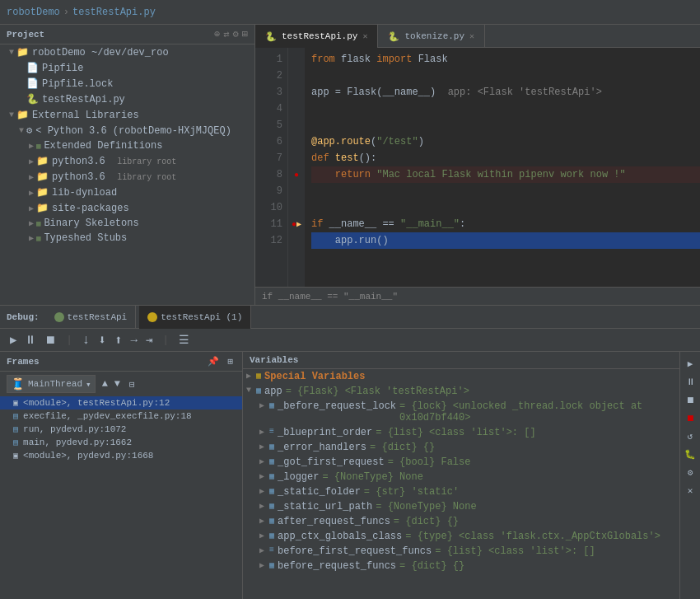 This screenshot has width=700, height=599. I want to click on file-name: testRestApi.py, so click(114, 12).